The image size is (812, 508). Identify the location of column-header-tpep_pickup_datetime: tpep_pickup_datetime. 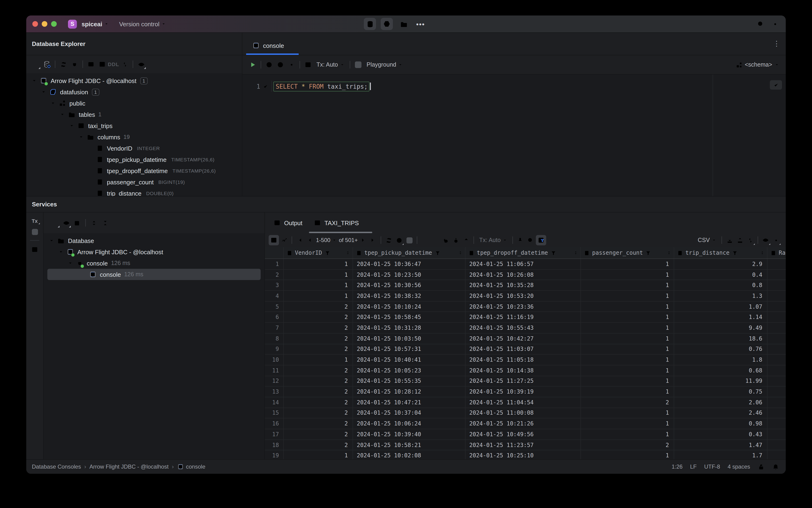
(409, 253).